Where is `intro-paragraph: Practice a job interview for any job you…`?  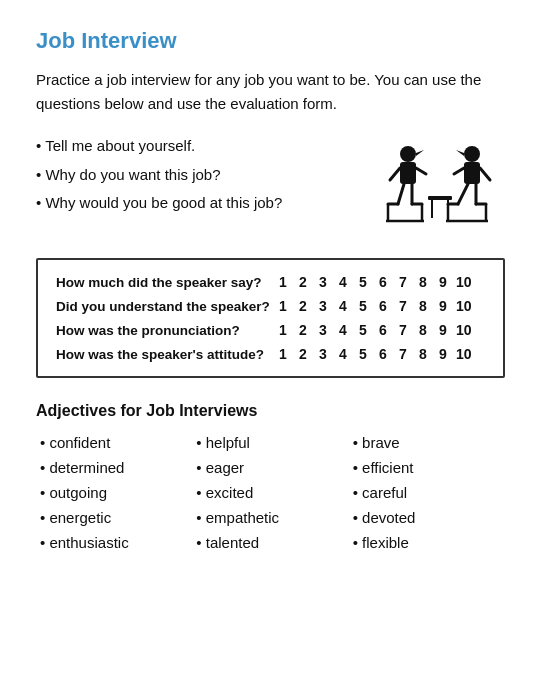
intro-paragraph: Practice a job interview for any job you… is located at coordinates (270, 92).